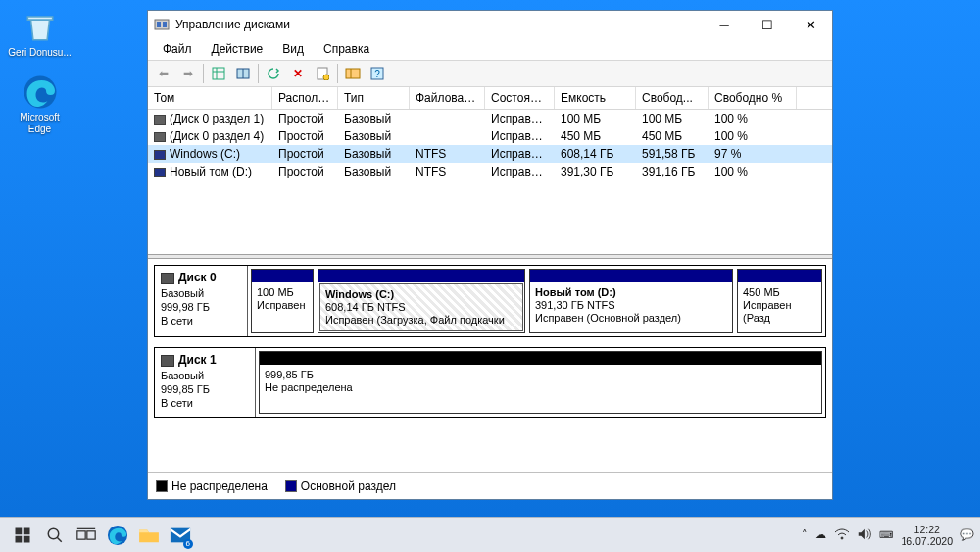 The height and width of the screenshot is (552, 980). Describe the element at coordinates (805, 535) in the screenshot. I see `tray-chevron-icon: ˄` at that location.